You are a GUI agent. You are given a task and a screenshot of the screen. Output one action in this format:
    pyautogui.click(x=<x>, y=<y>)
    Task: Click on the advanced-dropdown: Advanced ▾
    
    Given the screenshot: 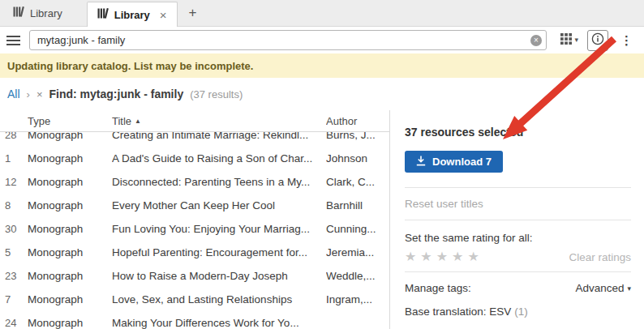 What is the action you would take?
    pyautogui.click(x=603, y=288)
    